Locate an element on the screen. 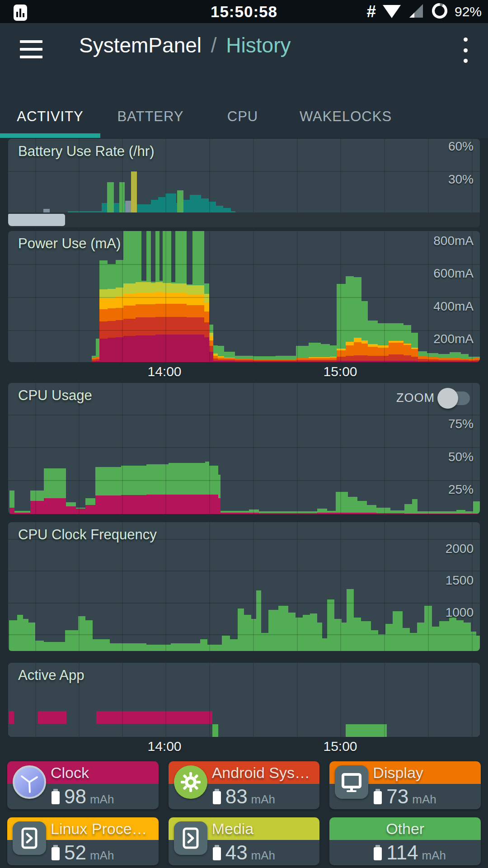 The width and height of the screenshot is (488, 868). axis-tick-label: 50% is located at coordinates (461, 457).